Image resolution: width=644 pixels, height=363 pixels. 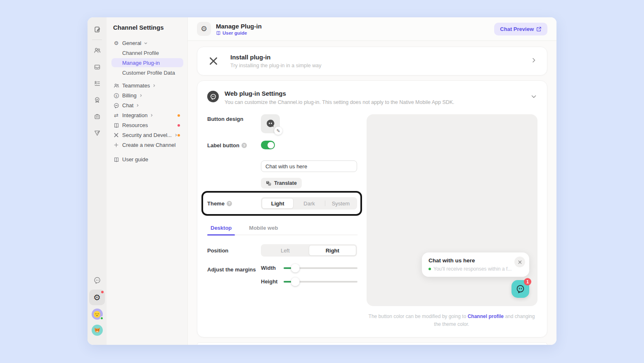 I want to click on launcher-chat-icon, so click(x=520, y=289).